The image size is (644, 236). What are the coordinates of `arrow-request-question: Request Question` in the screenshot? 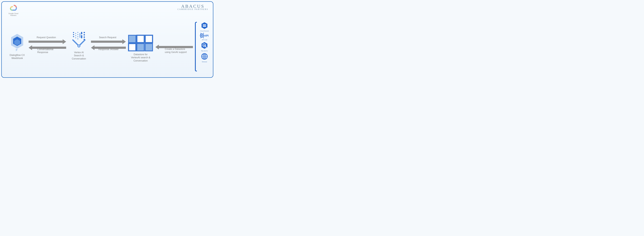 It's located at (48, 42).